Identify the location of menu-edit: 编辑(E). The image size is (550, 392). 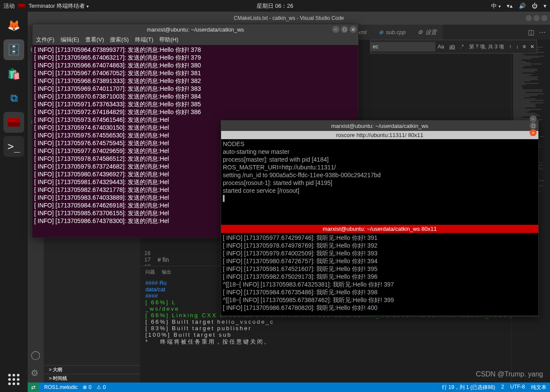
(70, 40).